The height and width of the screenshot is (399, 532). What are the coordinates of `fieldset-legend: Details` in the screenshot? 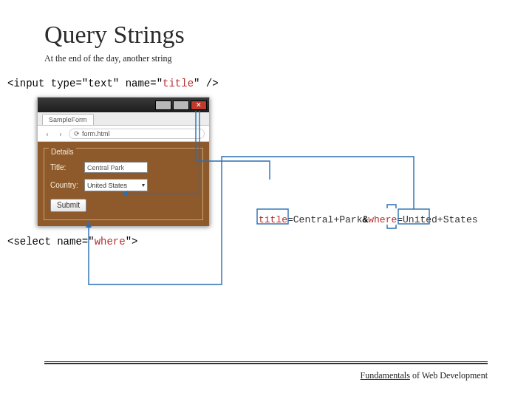 It's located at (62, 152).